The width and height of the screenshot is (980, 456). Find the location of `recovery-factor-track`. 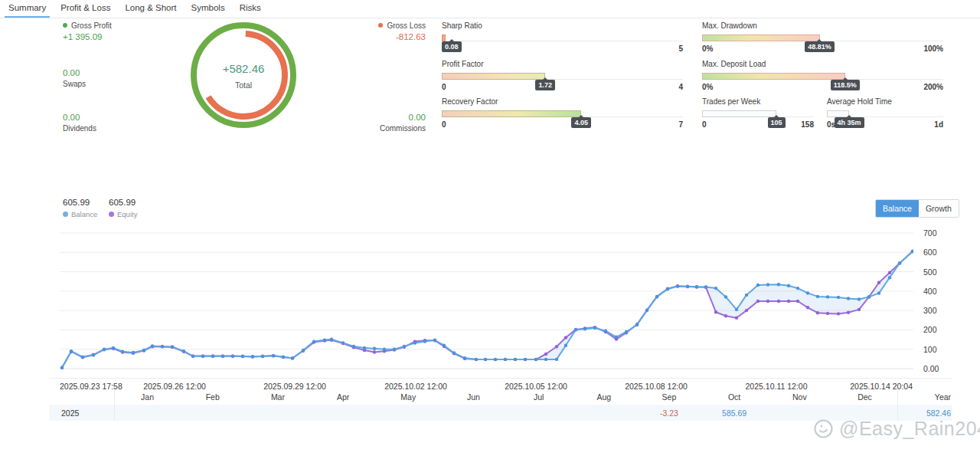

recovery-factor-track is located at coordinates (562, 113).